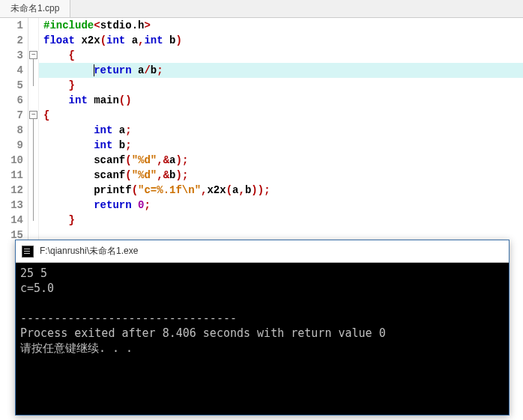  Describe the element at coordinates (12, 40) in the screenshot. I see `line-number: 2` at that location.